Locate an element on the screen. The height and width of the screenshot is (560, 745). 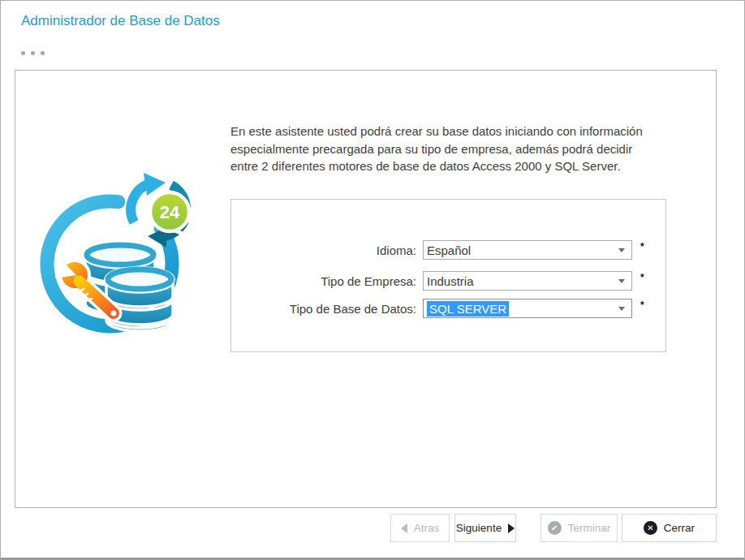
tipo-empresa-value: Industria is located at coordinates (450, 281).